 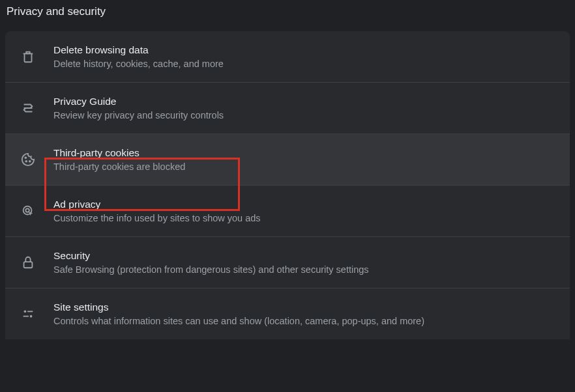 I want to click on row-site-settings: Site settings Controls what information …, so click(x=288, y=314).